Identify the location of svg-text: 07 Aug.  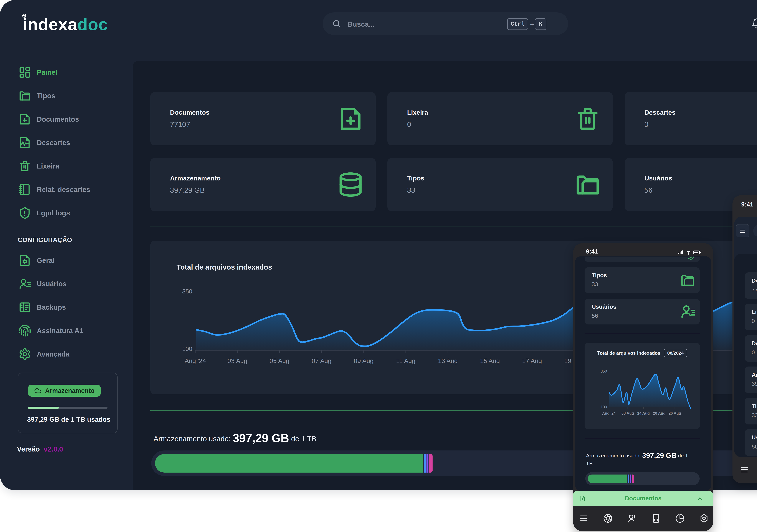
(322, 361).